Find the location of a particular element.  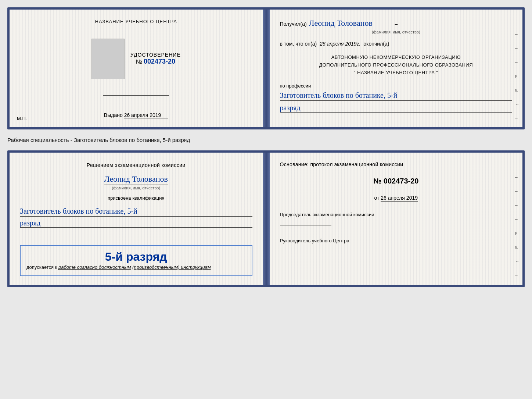

fio-label-bottom: (фамилия, имя, отчество) is located at coordinates (136, 188).